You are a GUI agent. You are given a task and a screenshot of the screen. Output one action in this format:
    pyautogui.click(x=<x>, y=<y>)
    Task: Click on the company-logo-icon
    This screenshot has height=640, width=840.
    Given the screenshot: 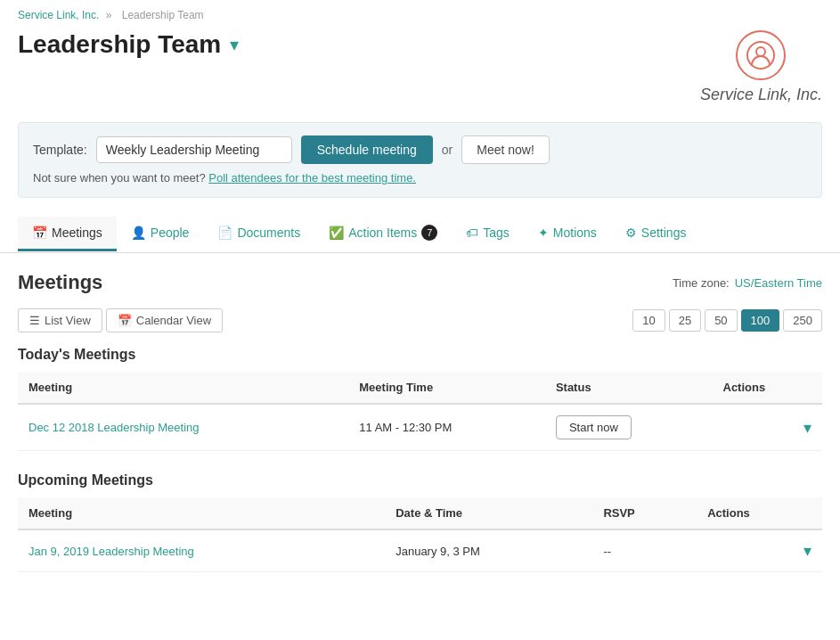 What is the action you would take?
    pyautogui.click(x=761, y=55)
    